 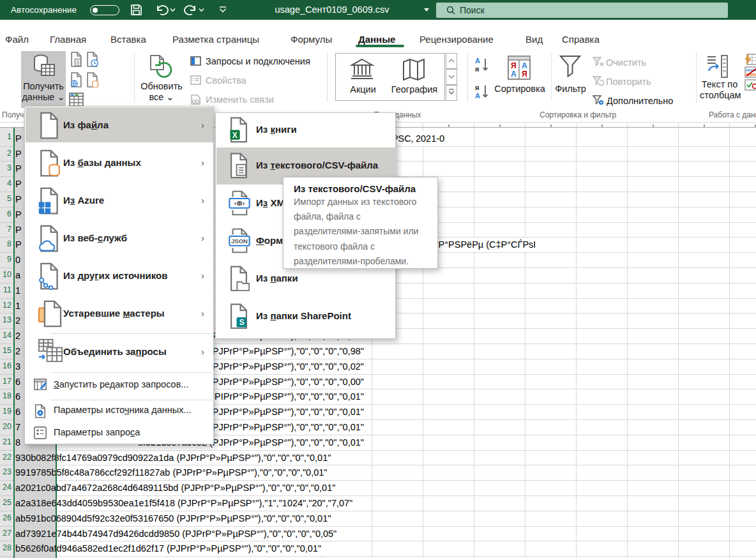 What do you see at coordinates (212, 488) in the screenshot?
I see `row-24-text: a2021c0abd7a4672a268c4d6489115bd (PJPrP°…` at bounding box center [212, 488].